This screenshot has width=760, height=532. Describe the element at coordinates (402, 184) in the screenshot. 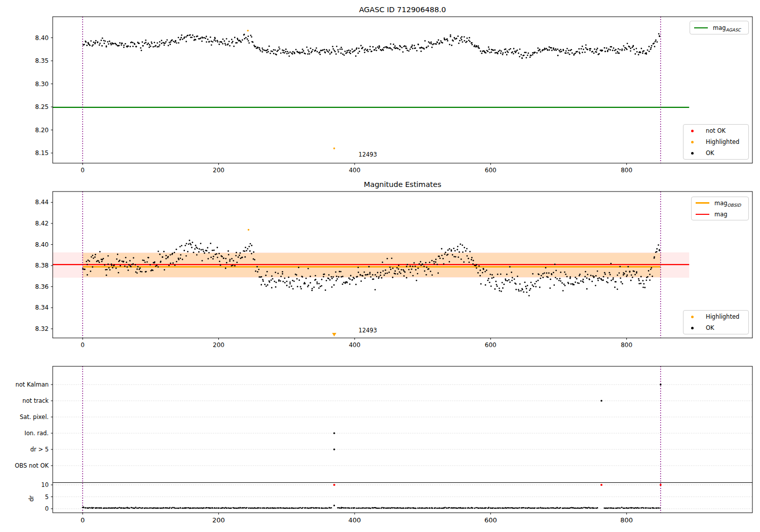

I see `panel2-title: Magnitude Estimates` at that location.